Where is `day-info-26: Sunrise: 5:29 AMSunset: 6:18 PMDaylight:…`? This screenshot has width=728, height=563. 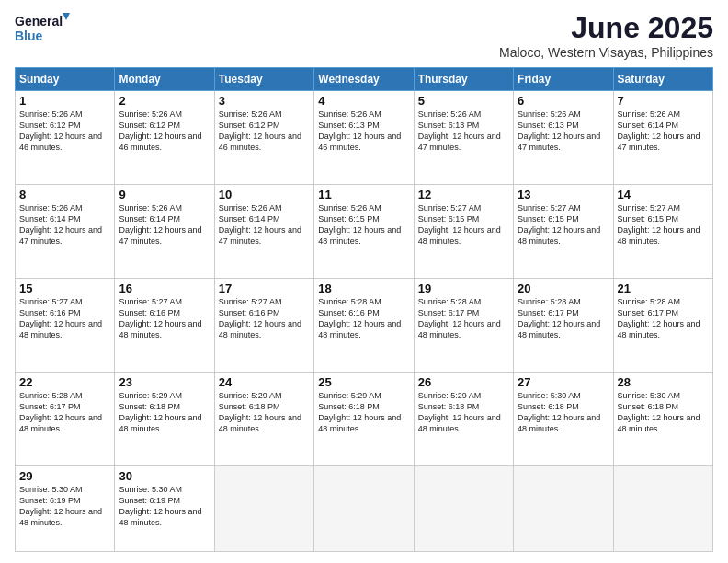 day-info-26: Sunrise: 5:29 AMSunset: 6:18 PMDaylight:… is located at coordinates (460, 412).